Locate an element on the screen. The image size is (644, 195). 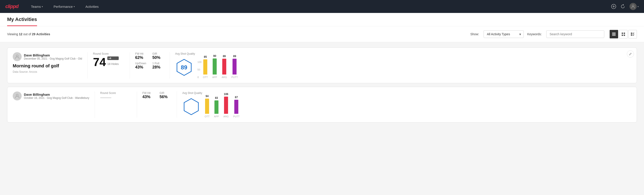
bar-chart-wrapper: 100 50 0 85OTT90APP89ARG89PUTT is located at coordinates (218, 68).